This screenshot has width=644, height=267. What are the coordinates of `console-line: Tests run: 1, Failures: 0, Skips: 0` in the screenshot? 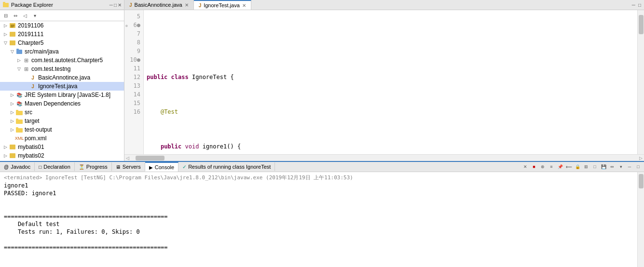 It's located at (318, 232).